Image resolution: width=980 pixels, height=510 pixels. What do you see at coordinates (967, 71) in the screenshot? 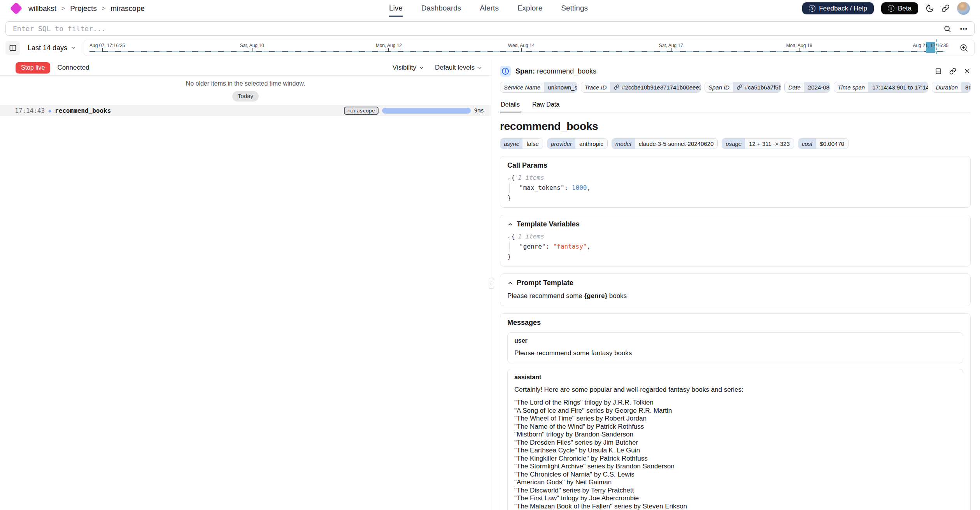
I see `close-panel-button` at bounding box center [967, 71].